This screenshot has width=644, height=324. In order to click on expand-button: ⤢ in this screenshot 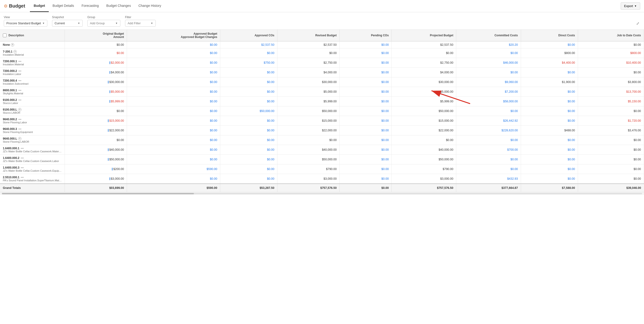, I will do `click(638, 24)`.